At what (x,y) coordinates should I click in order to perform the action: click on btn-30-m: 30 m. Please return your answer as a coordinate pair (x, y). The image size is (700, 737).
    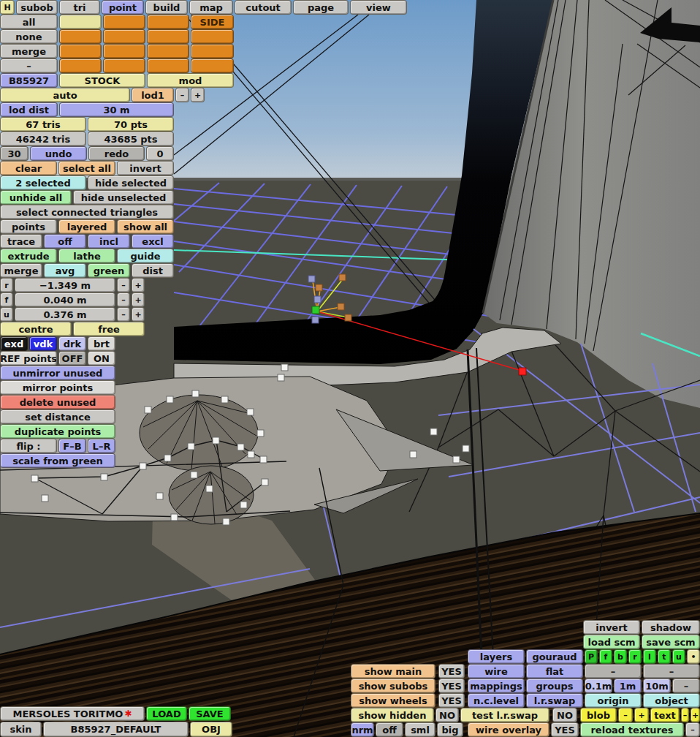
    Looking at the image, I should click on (117, 110).